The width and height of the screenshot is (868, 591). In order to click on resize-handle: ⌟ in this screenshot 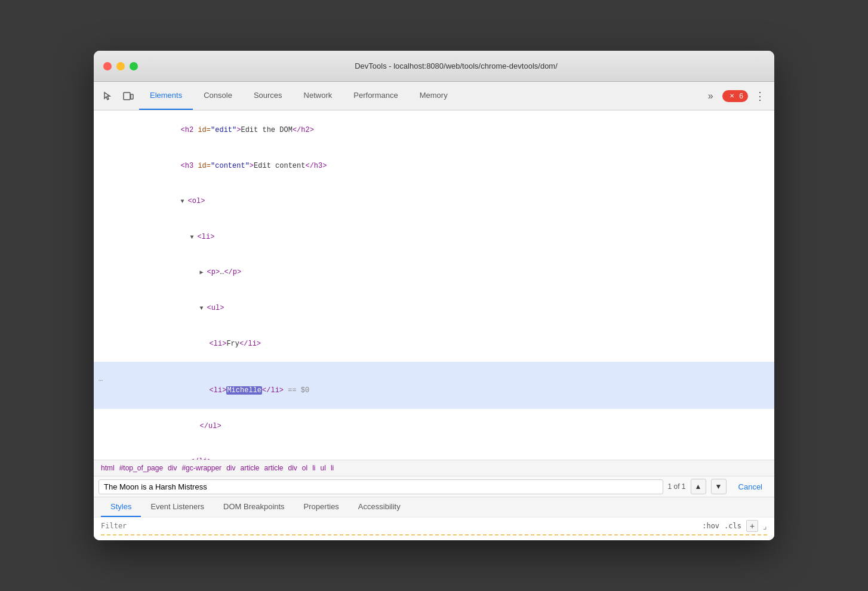, I will do `click(765, 526)`.